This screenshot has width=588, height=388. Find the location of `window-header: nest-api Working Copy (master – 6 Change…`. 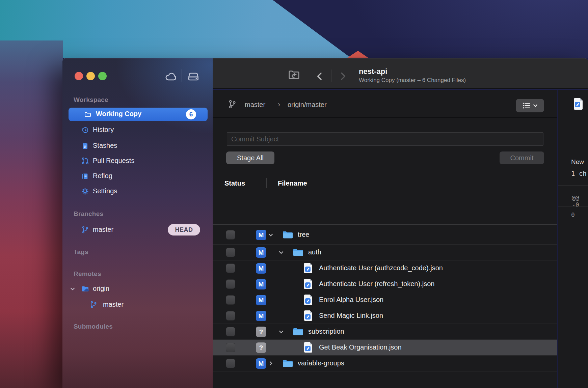

window-header: nest-api Working Copy (master – 6 Change… is located at coordinates (400, 74).